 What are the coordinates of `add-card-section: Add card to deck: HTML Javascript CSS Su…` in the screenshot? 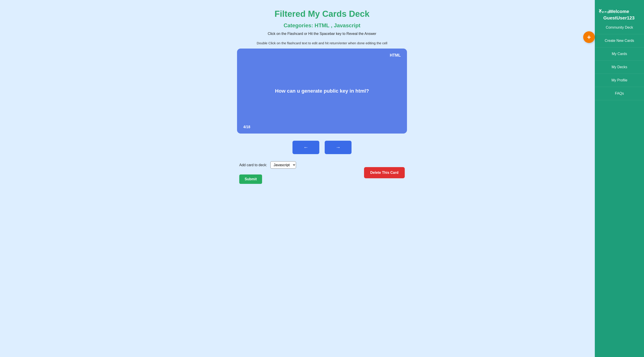 It's located at (268, 172).